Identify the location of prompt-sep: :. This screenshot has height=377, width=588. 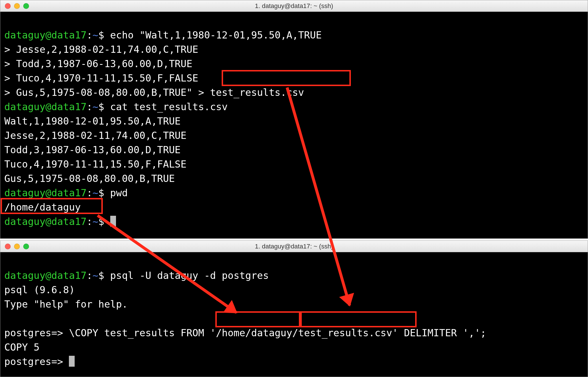
(90, 35).